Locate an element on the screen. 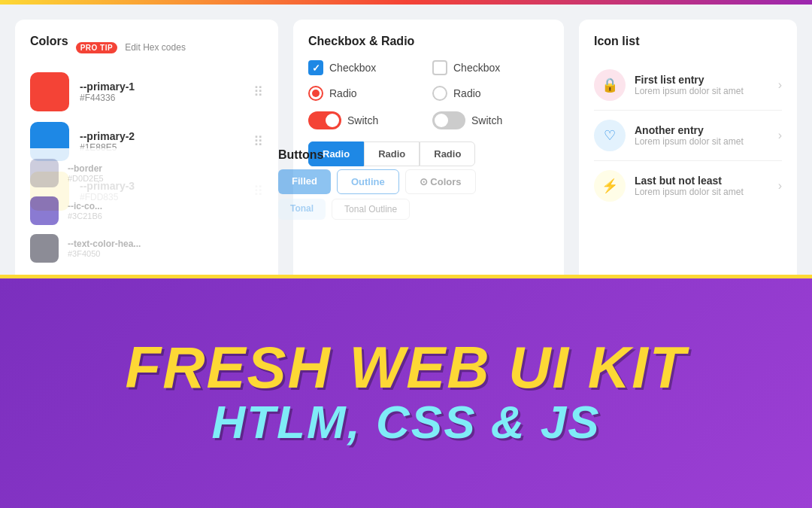 The image size is (812, 508). edit-hex-label: Edit Hex codes is located at coordinates (155, 47).